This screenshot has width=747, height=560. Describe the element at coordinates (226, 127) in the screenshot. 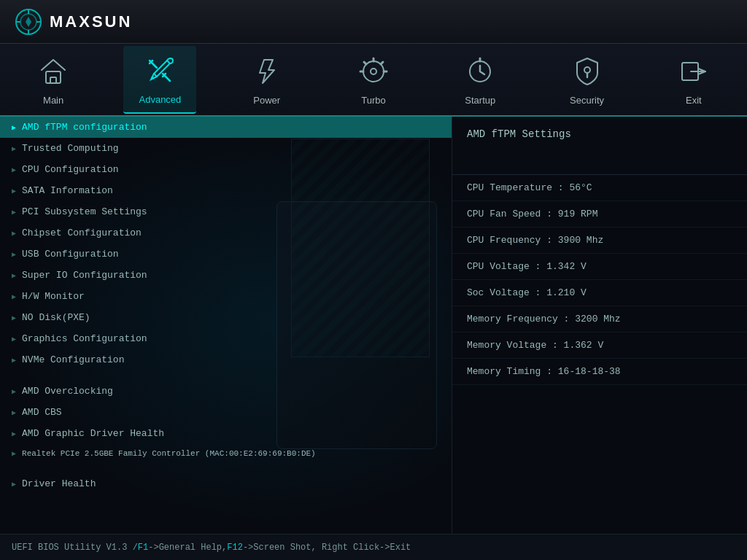

I see `menu-item-amd-ftpm: AMD fTPM configuration` at that location.